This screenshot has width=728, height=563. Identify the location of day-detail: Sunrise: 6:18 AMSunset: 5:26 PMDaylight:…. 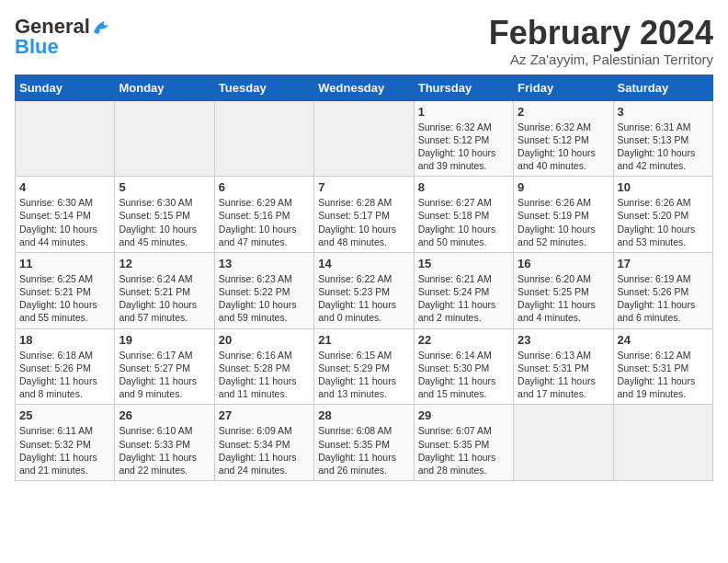
(64, 375).